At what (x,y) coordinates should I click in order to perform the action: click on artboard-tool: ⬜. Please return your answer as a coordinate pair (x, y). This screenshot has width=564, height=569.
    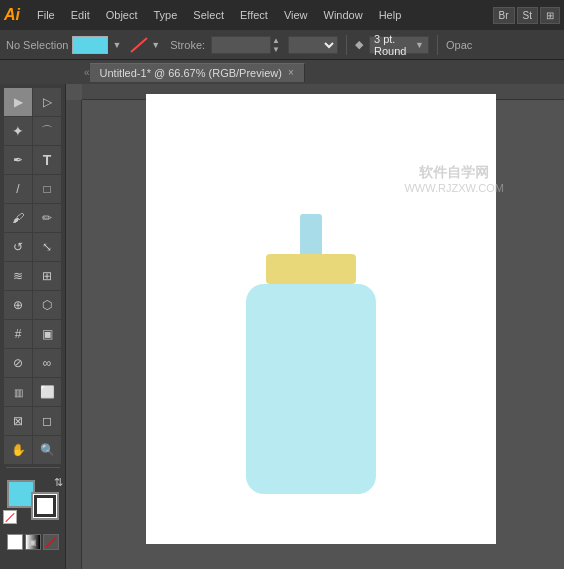
    Looking at the image, I should click on (47, 392).